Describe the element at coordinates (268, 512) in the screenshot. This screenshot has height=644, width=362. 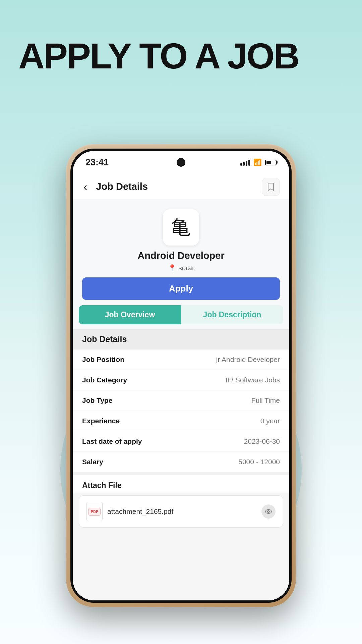
I see `eye-icon` at that location.